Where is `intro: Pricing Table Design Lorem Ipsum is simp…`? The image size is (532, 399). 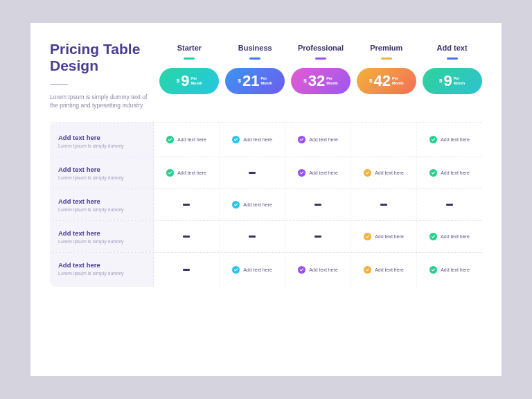 intro: Pricing Table Design Lorem Ipsum is simp… is located at coordinates (102, 75).